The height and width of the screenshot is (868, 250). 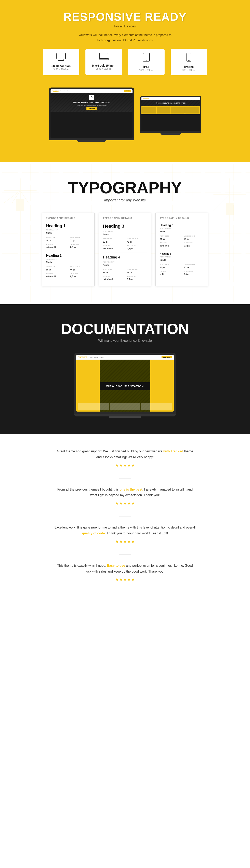 I want to click on typ-meta-h6-weight-row: WEIGHT bold TRACKING 0,5 px, so click(x=182, y=273).